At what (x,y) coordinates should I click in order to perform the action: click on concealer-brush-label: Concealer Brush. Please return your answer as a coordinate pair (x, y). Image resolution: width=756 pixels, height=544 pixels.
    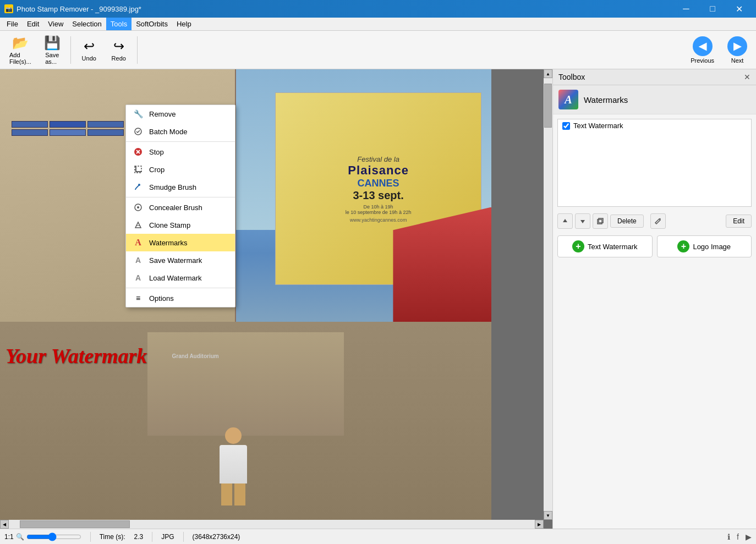
    Looking at the image, I should click on (176, 208).